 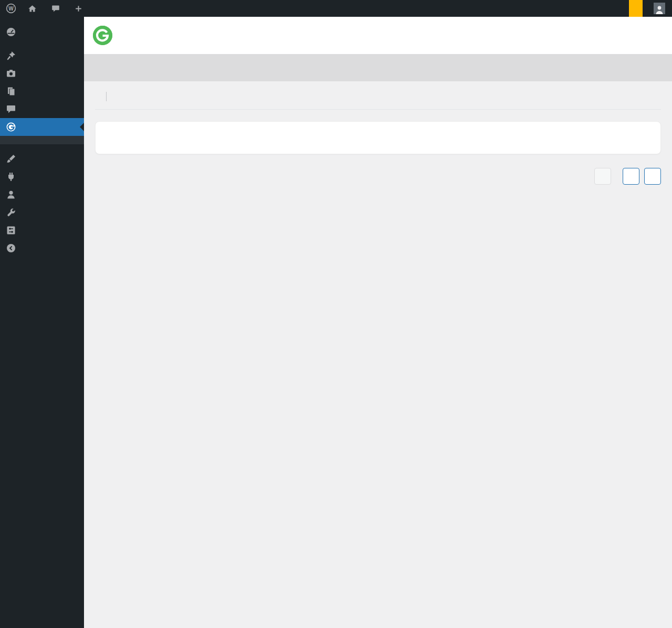 I want to click on subnav, so click(x=378, y=95).